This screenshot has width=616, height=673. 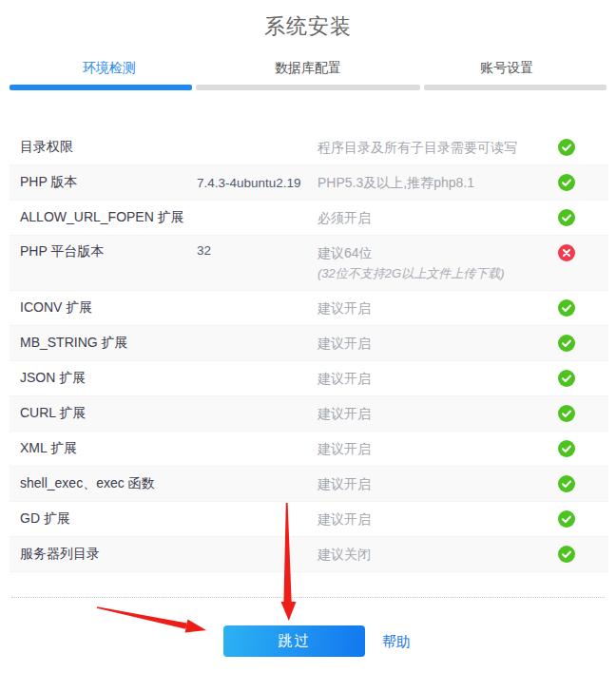 What do you see at coordinates (108, 308) in the screenshot?
I see `check-label: ICONV 扩展` at bounding box center [108, 308].